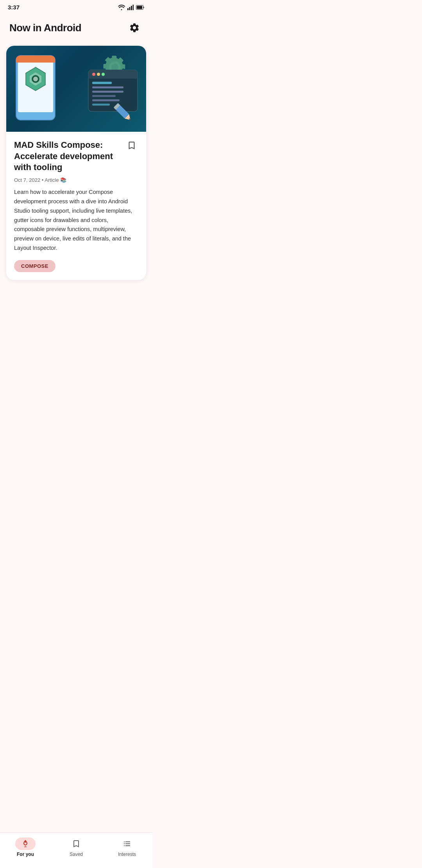 This screenshot has height=868, width=422. Describe the element at coordinates (140, 7) in the screenshot. I see `battery-icon` at that location.